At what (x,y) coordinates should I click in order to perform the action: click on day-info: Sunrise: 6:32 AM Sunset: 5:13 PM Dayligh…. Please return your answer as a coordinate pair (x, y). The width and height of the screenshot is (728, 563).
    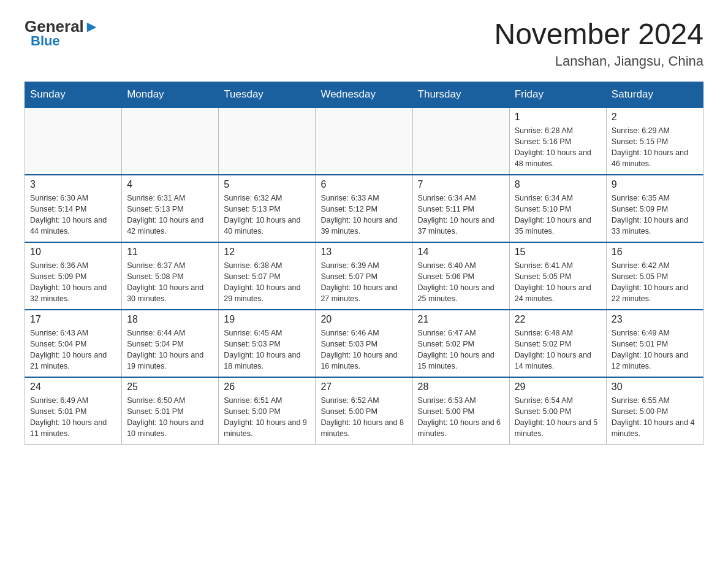
    Looking at the image, I should click on (267, 215).